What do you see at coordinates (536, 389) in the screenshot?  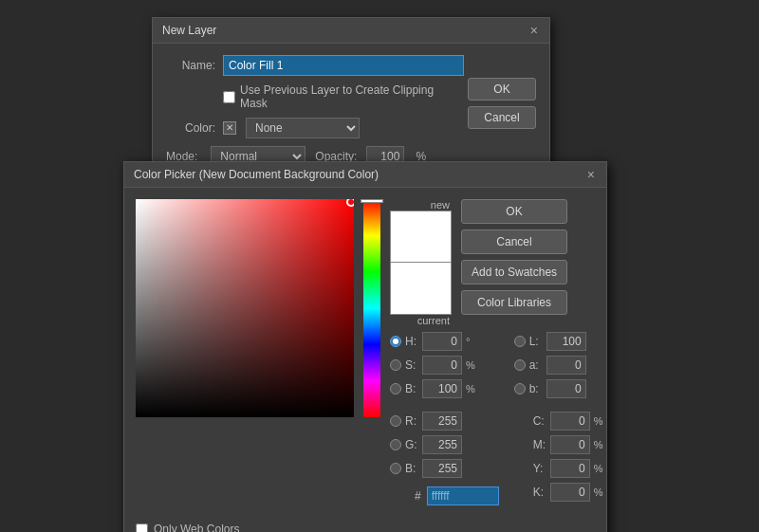 I see `b3-label: b:` at bounding box center [536, 389].